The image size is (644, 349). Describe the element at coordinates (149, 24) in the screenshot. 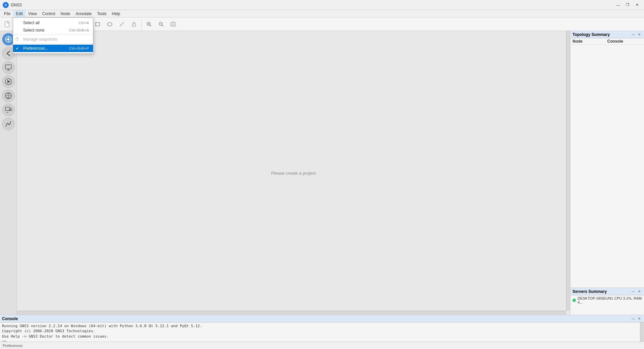

I see `zoom-in-button` at that location.